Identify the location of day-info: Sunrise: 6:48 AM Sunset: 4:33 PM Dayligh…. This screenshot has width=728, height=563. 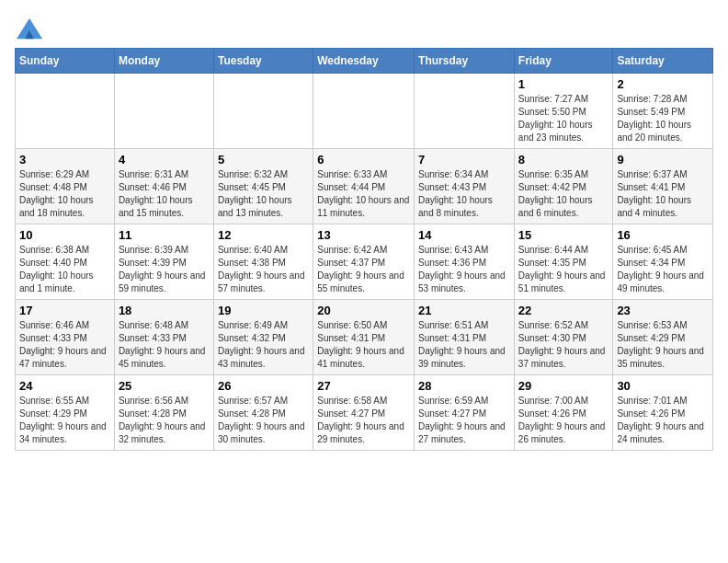
(164, 345).